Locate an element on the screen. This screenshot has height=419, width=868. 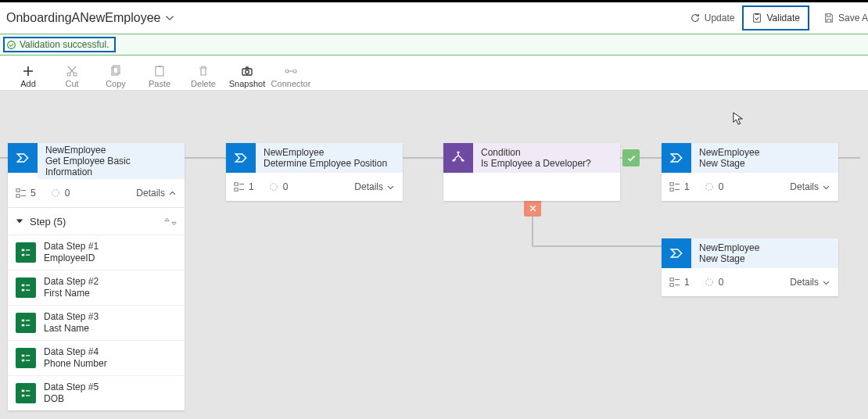
chevron-down-icon is located at coordinates (170, 18).